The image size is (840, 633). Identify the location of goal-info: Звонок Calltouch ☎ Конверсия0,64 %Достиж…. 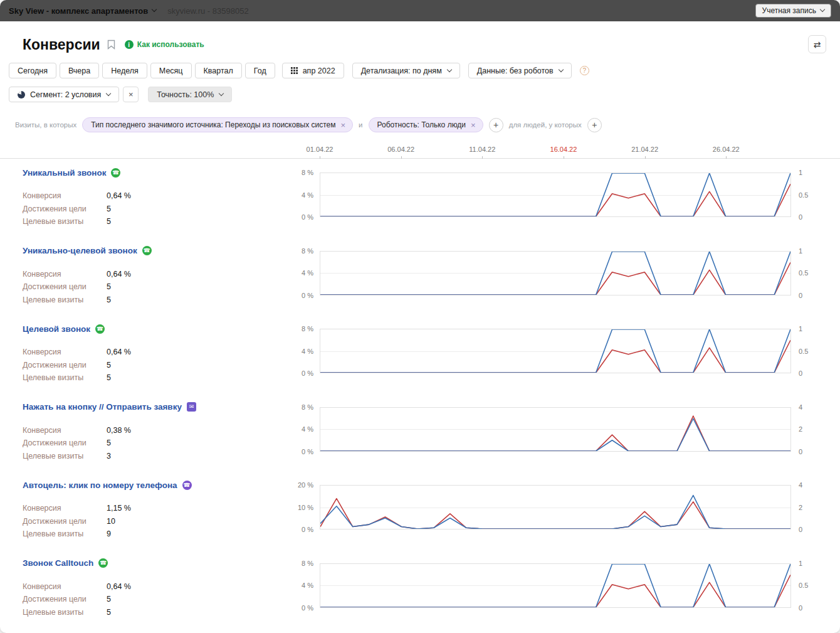
(141, 592).